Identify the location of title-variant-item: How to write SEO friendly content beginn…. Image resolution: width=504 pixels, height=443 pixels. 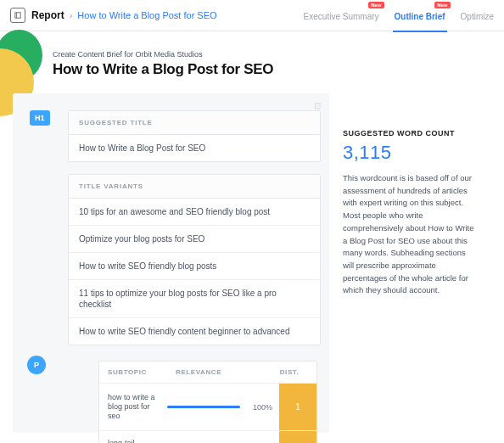
(194, 331).